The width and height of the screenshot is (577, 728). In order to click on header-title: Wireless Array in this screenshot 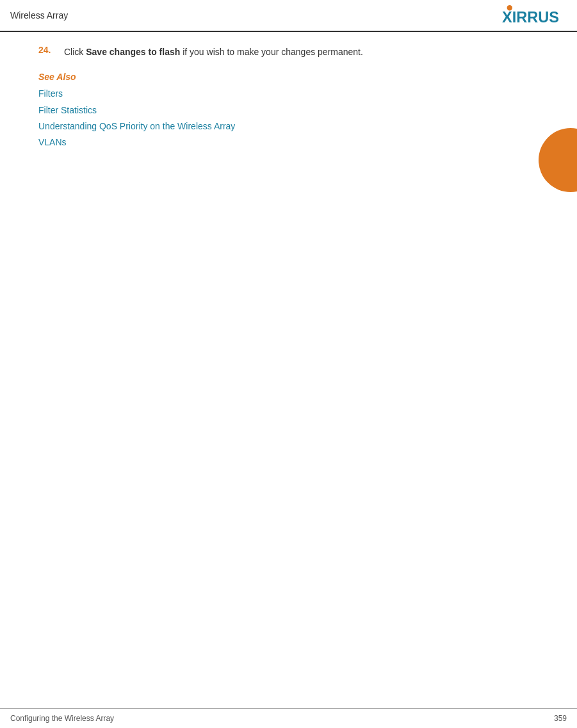, I will do `click(39, 15)`.